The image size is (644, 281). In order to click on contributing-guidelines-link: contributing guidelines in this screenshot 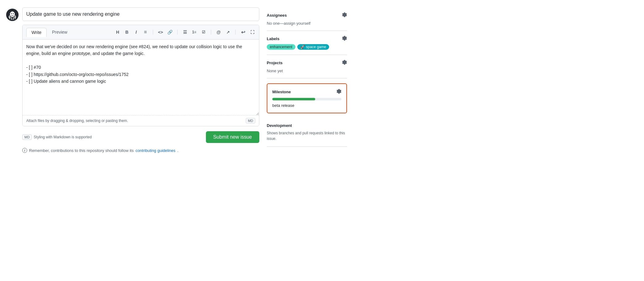, I will do `click(156, 151)`.